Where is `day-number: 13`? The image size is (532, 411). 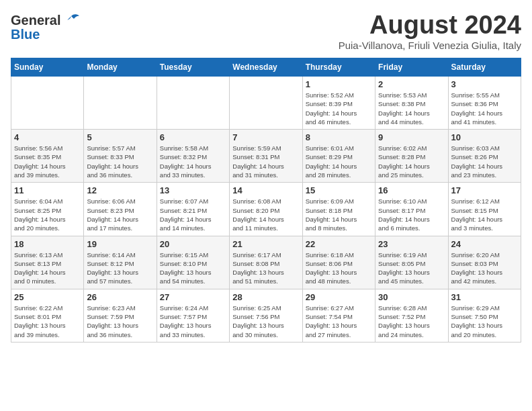
day-number: 13 is located at coordinates (193, 191).